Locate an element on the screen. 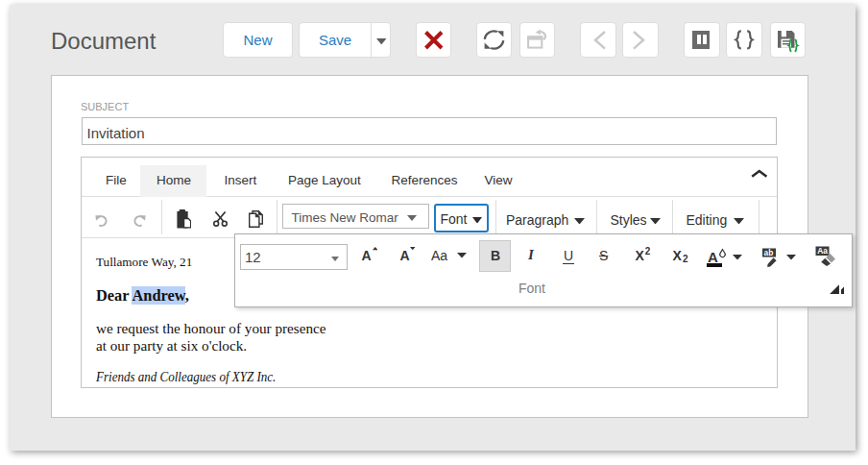 The image size is (868, 465). svg-text: Aa is located at coordinates (822, 251).